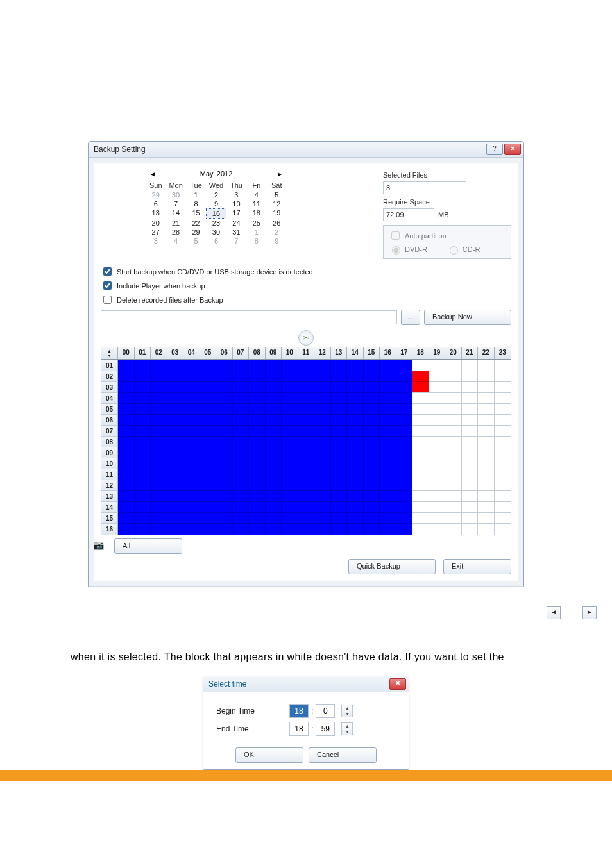  I want to click on calendar-day: 28, so click(176, 232).